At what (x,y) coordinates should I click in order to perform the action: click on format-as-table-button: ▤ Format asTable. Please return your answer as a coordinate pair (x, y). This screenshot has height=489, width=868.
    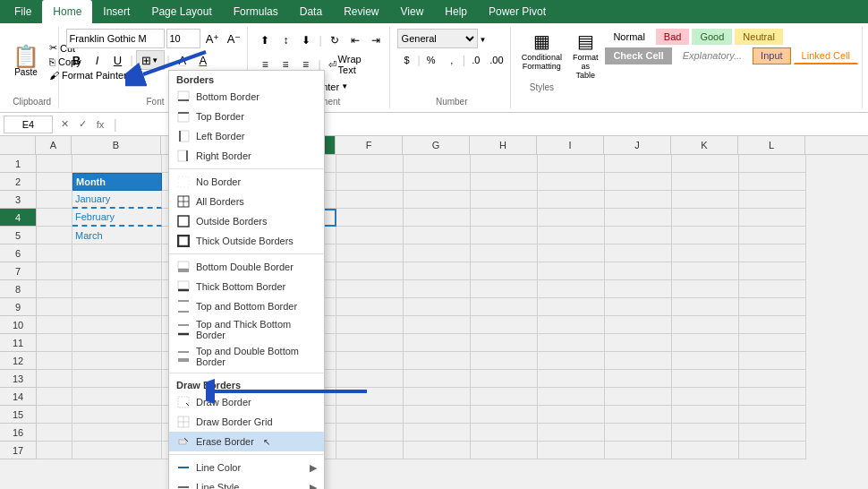
    Looking at the image, I should click on (585, 56).